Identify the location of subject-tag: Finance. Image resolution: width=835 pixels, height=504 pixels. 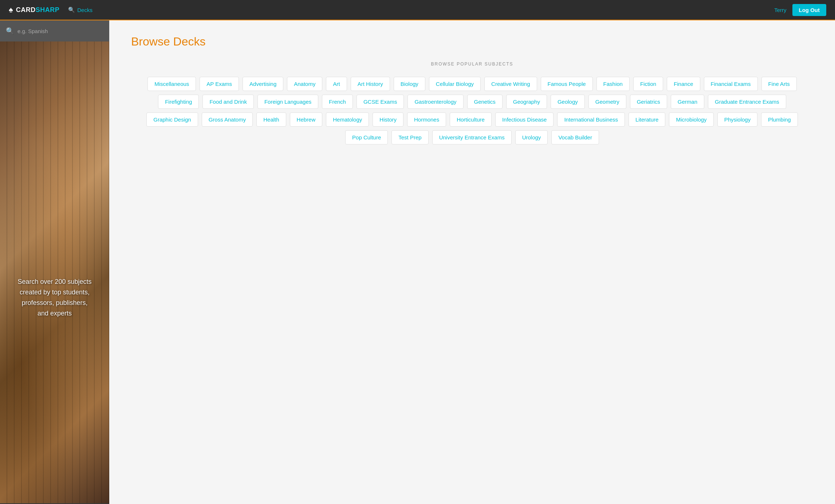
(683, 84).